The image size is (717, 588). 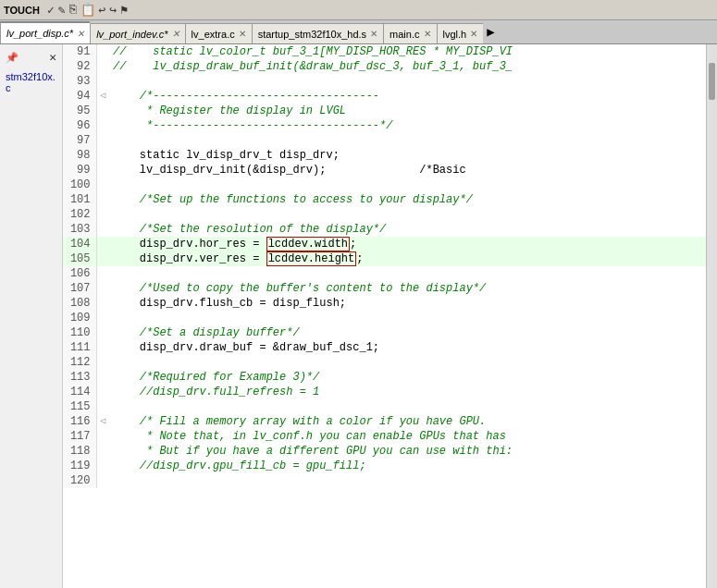 What do you see at coordinates (407, 392) in the screenshot?
I see `line-content: //disp_drv.full_refresh = 1` at bounding box center [407, 392].